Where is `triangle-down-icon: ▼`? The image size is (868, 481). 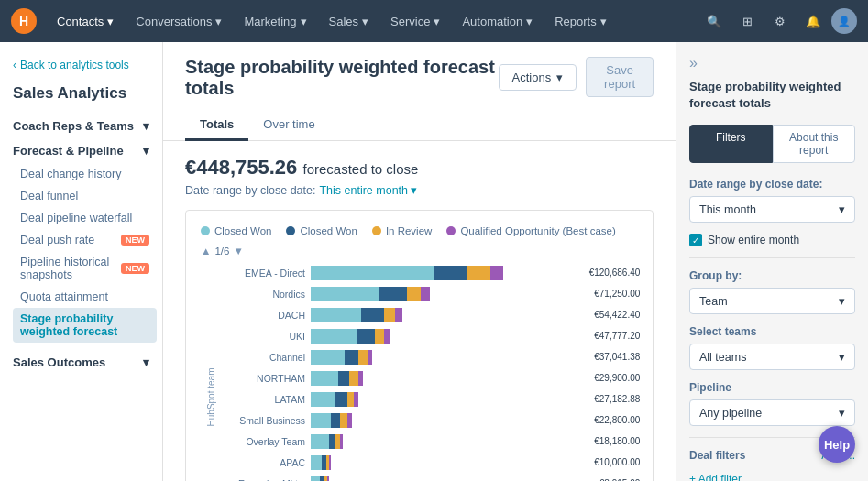 triangle-down-icon: ▼ is located at coordinates (238, 251).